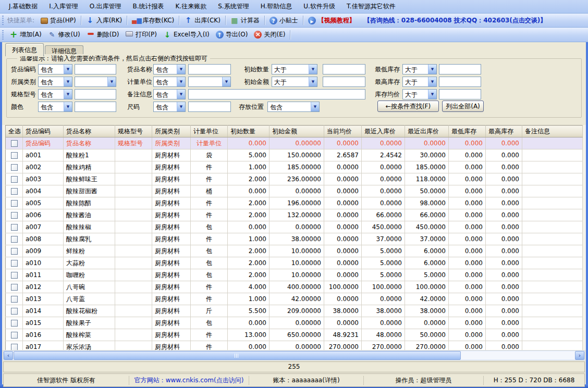  I want to click on location-op-select: 包含▼, so click(293, 107).